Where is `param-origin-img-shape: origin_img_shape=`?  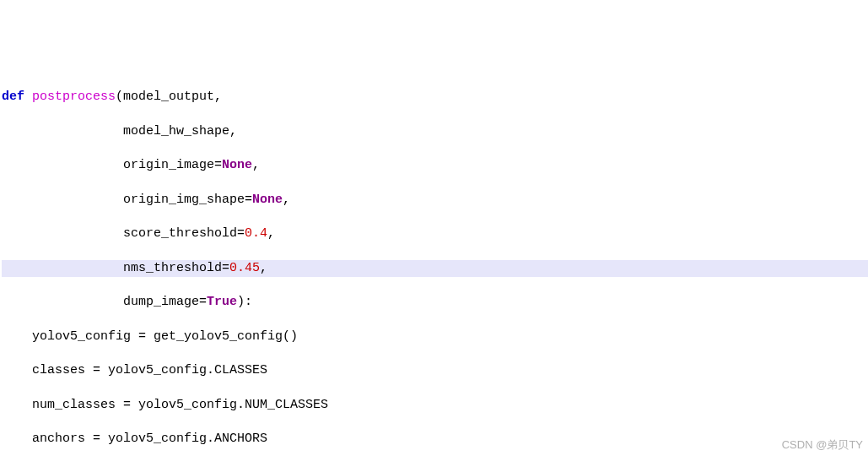 param-origin-img-shape: origin_img_shape= is located at coordinates (127, 199).